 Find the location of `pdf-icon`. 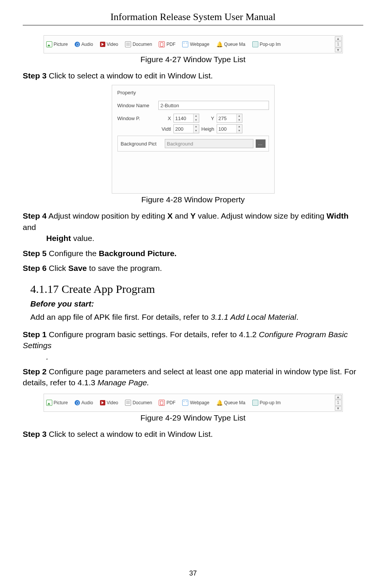

pdf-icon is located at coordinates (162, 44).